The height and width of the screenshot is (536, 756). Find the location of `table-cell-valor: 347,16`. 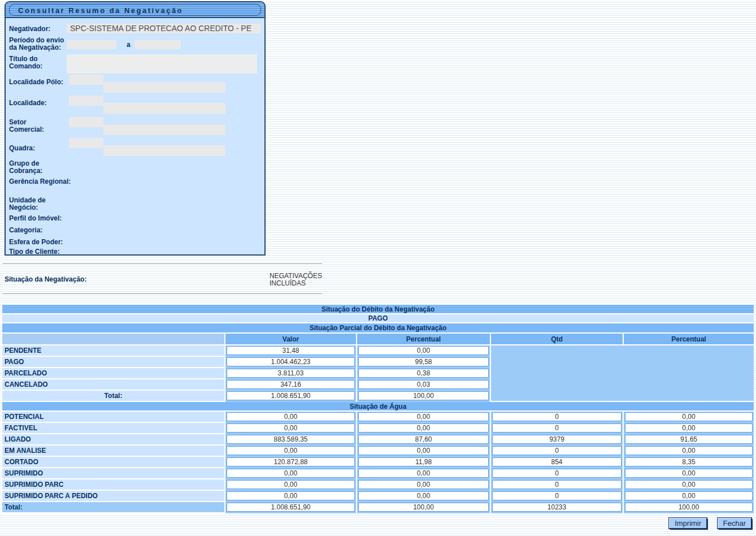

table-cell-valor: 347,16 is located at coordinates (290, 385).